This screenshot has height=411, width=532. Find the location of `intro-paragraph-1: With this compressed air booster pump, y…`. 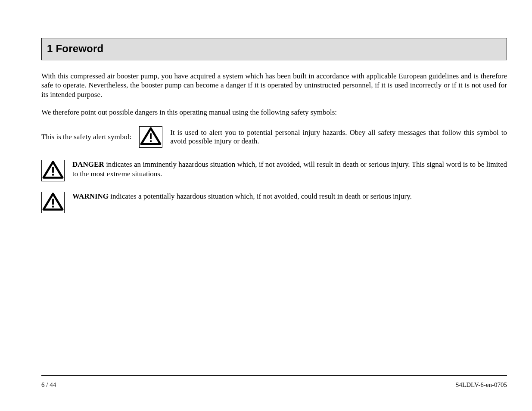

intro-paragraph-1: With this compressed air booster pump, y… is located at coordinates (274, 85).